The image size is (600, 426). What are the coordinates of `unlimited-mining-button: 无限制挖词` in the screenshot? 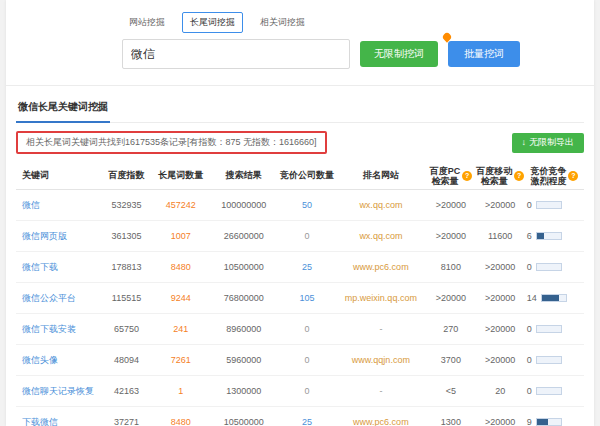 It's located at (399, 54).